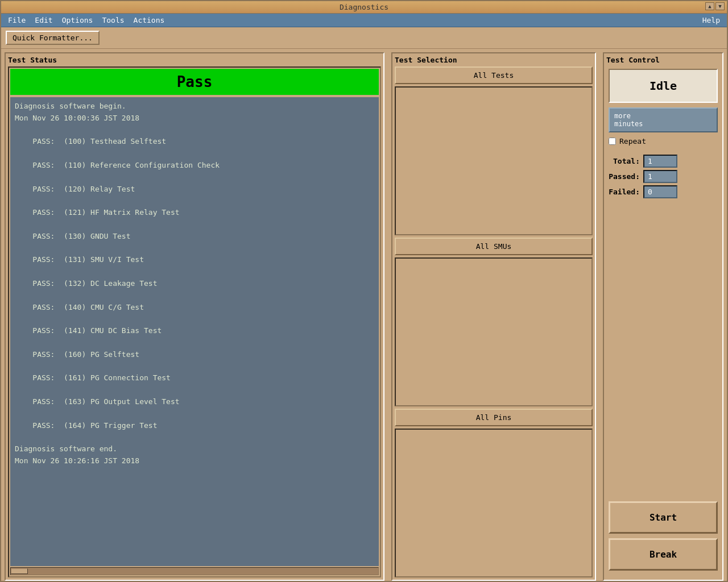  I want to click on total-label: Total:, so click(624, 161).